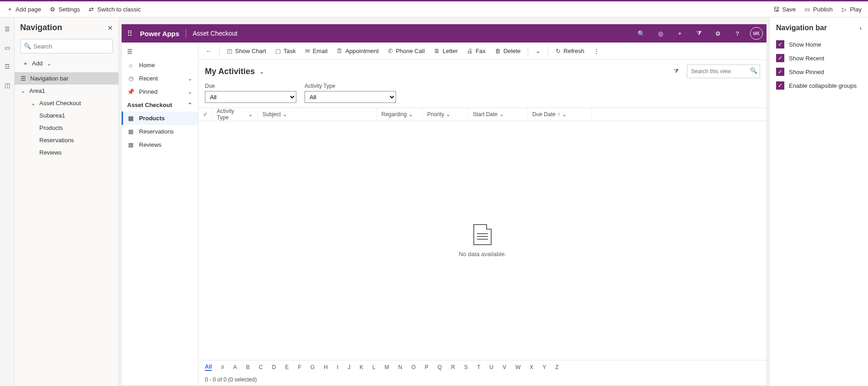 This screenshot has width=868, height=386. I want to click on tree-item-subarea1: Subarea1, so click(67, 115).